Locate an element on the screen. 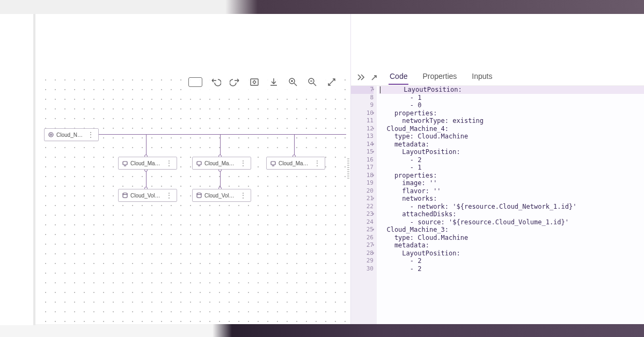 This screenshot has height=337, width=644. line-number: 23▾ is located at coordinates (362, 215).